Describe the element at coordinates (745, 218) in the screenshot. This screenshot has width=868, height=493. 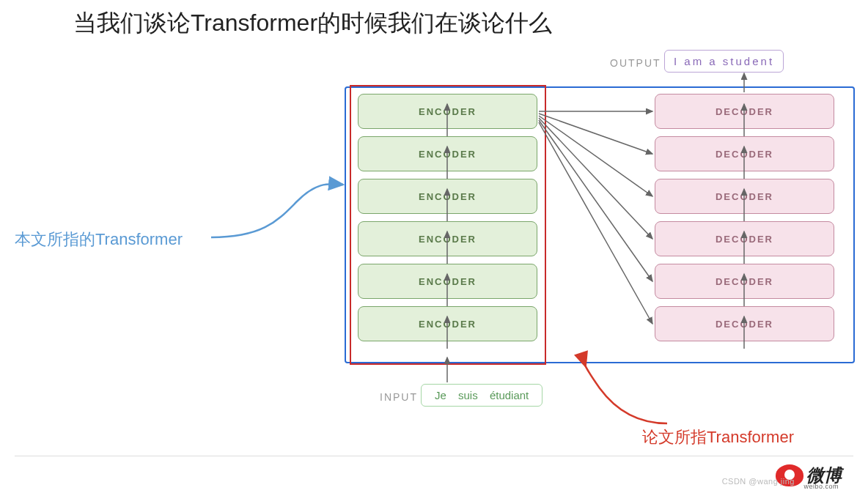
I see `decoder-stack: DECODER DECODER DECODER DECODER DECODER …` at that location.